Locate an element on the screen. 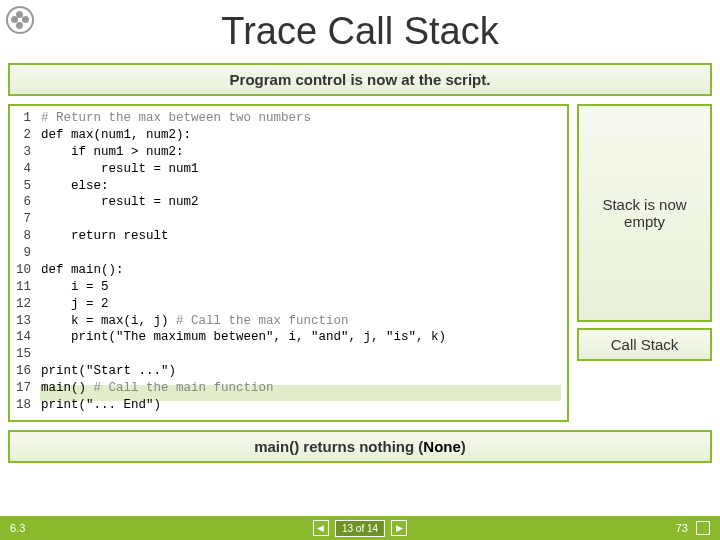 This screenshot has width=720, height=540. footer-text-b: ) is located at coordinates (464, 446).